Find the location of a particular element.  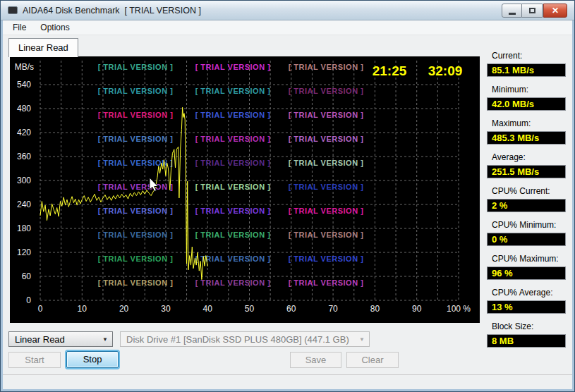

y-tick-label: 0 is located at coordinates (28, 300).